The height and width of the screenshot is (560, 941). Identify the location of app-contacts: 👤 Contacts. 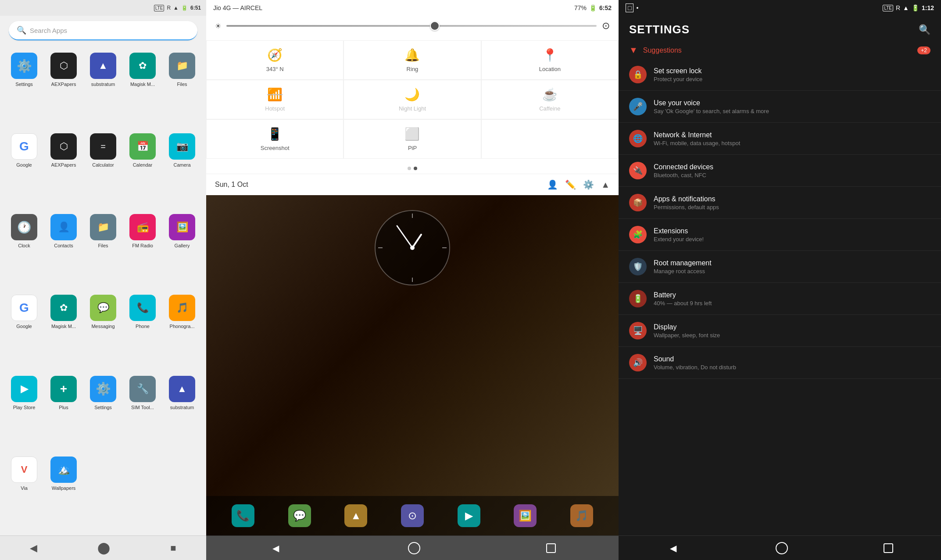
(64, 250).